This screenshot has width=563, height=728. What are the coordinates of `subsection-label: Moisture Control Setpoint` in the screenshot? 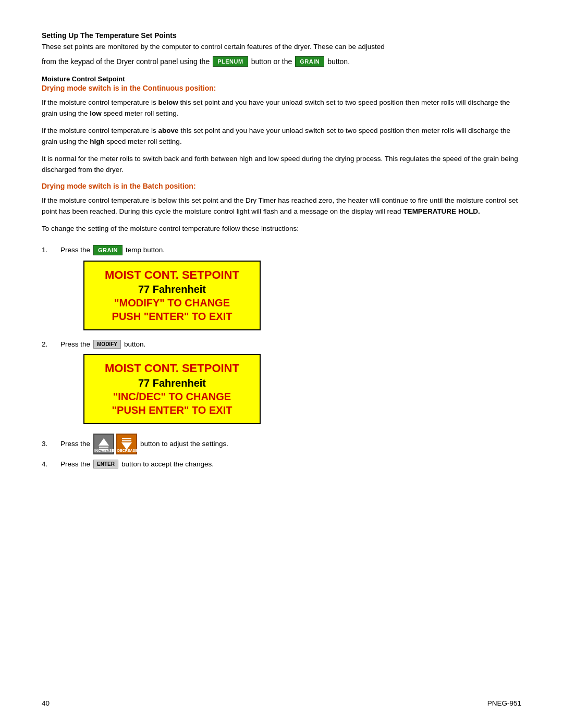 It's located at (282, 79).